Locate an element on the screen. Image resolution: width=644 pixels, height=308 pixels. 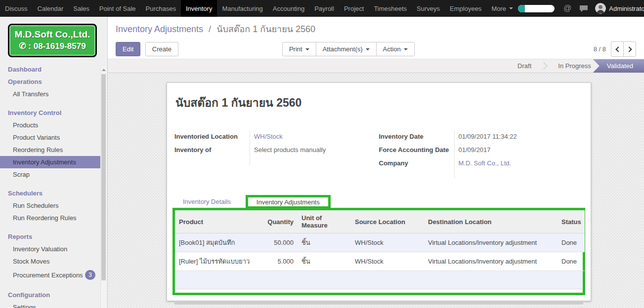
field-label: Force Accounting Date is located at coordinates (417, 150).